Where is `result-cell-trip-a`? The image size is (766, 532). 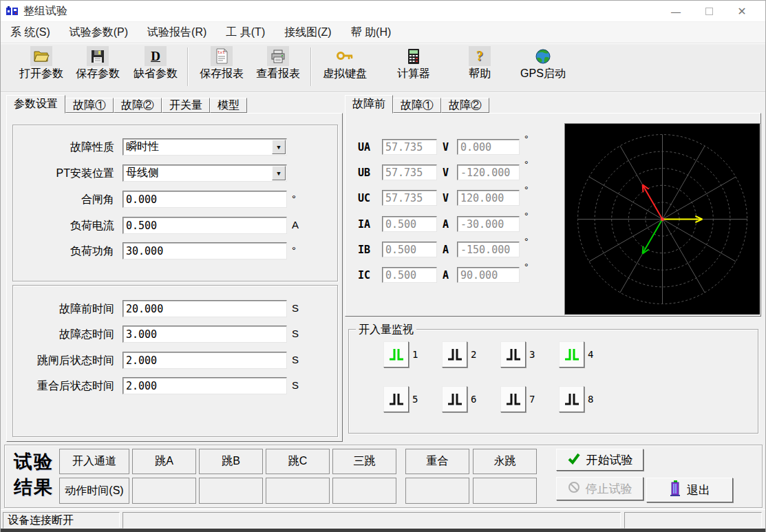
result-cell-trip-a is located at coordinates (164, 491).